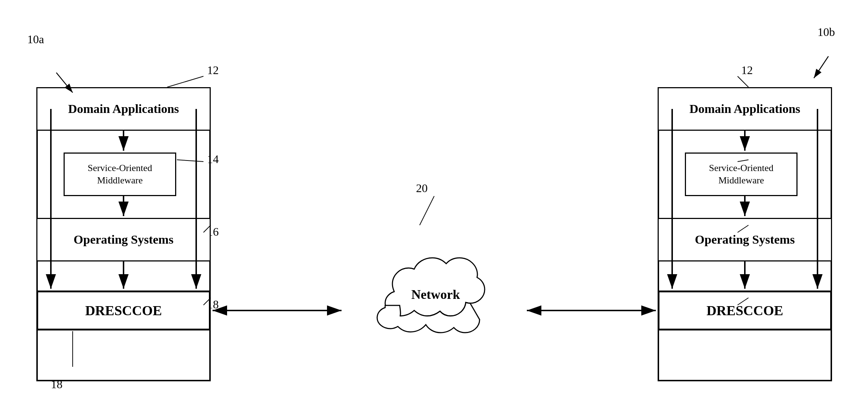  What do you see at coordinates (745, 240) in the screenshot?
I see `right-os-label: Operating Systems` at bounding box center [745, 240].